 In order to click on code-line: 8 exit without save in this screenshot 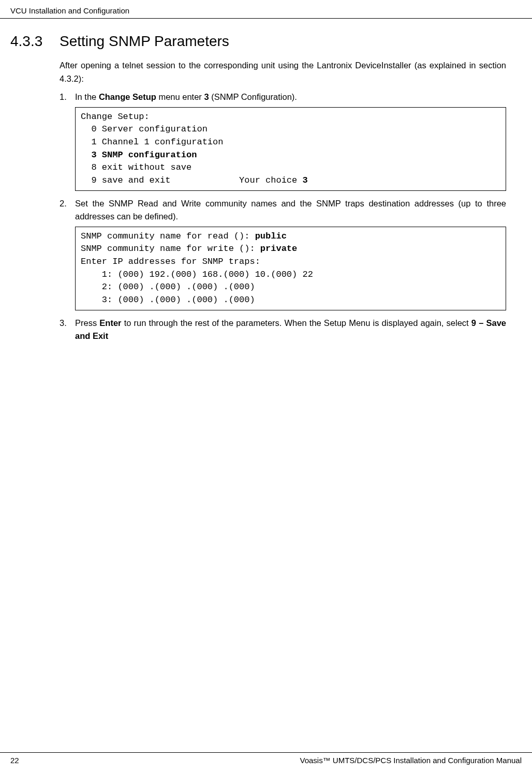, I will do `click(136, 168)`.